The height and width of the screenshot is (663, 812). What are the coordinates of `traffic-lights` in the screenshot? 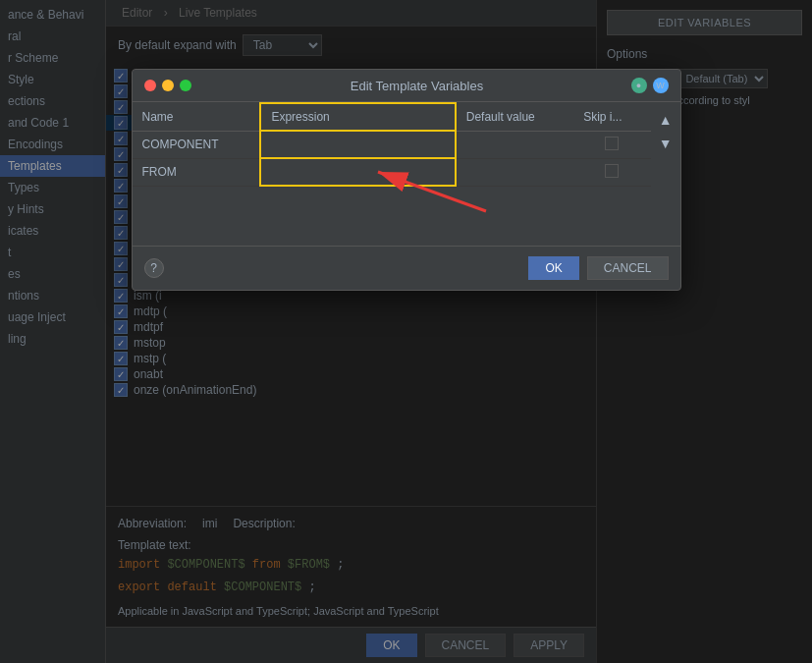 It's located at (168, 85).